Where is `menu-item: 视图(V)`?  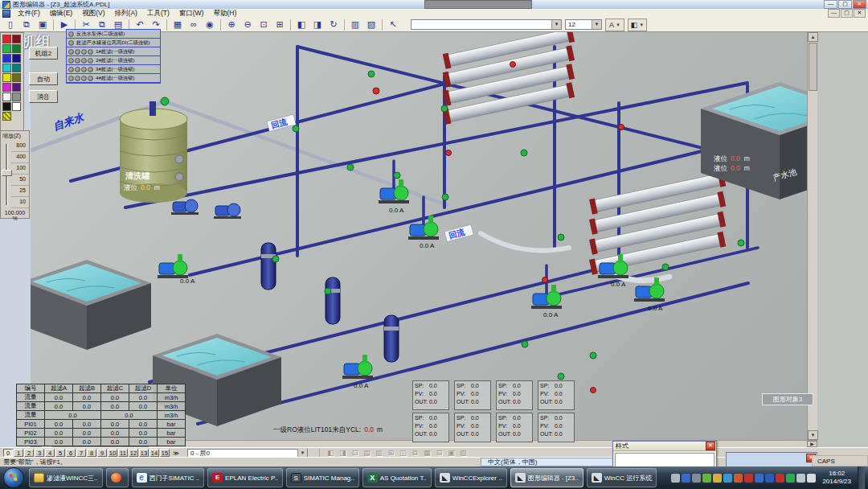
menu-item: 视图(V) is located at coordinates (93, 14).